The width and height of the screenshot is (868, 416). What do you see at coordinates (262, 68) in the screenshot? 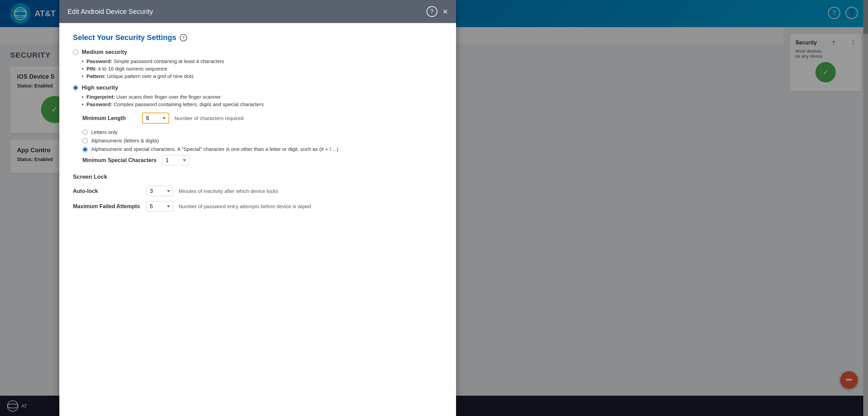
I see `medium-security-bullets: Password: Simple password containing at …` at bounding box center [262, 68].